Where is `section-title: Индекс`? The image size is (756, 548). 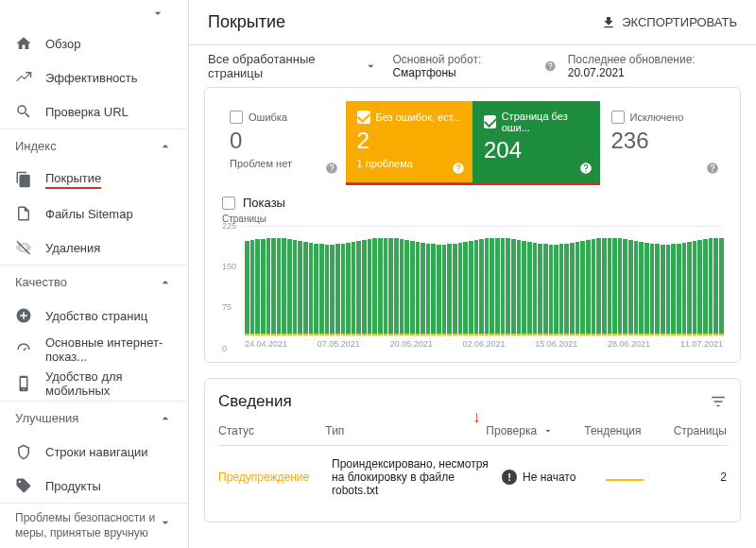
section-title: Индекс is located at coordinates (36, 146).